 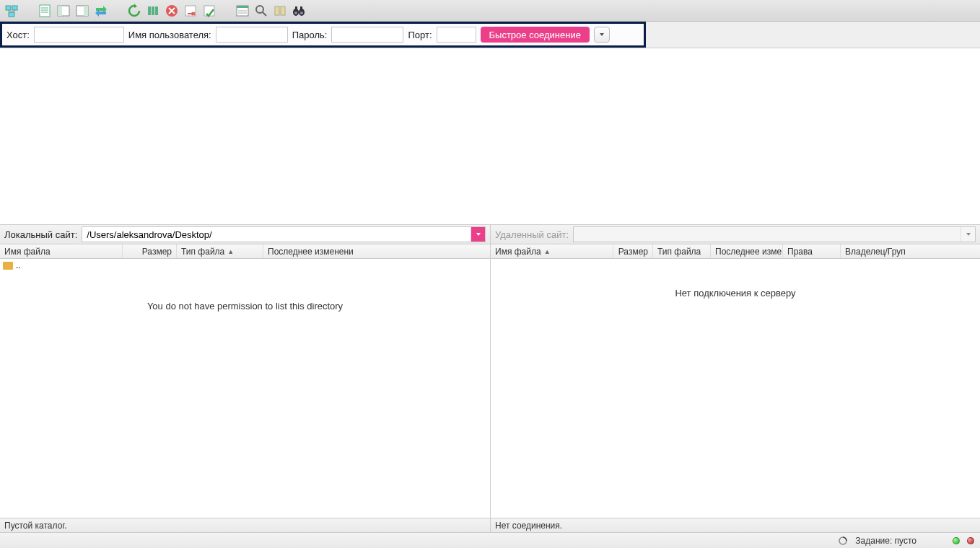 I want to click on local-col-modified: Последнее изменени, so click(x=377, y=251).